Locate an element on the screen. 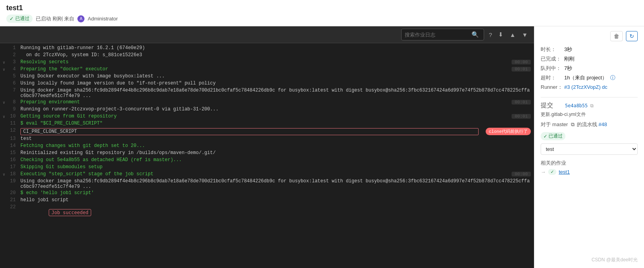 Image resolution: width=644 pixels, height=268 pixels. completed-row: 已完成： 刚刚 is located at coordinates (589, 59).